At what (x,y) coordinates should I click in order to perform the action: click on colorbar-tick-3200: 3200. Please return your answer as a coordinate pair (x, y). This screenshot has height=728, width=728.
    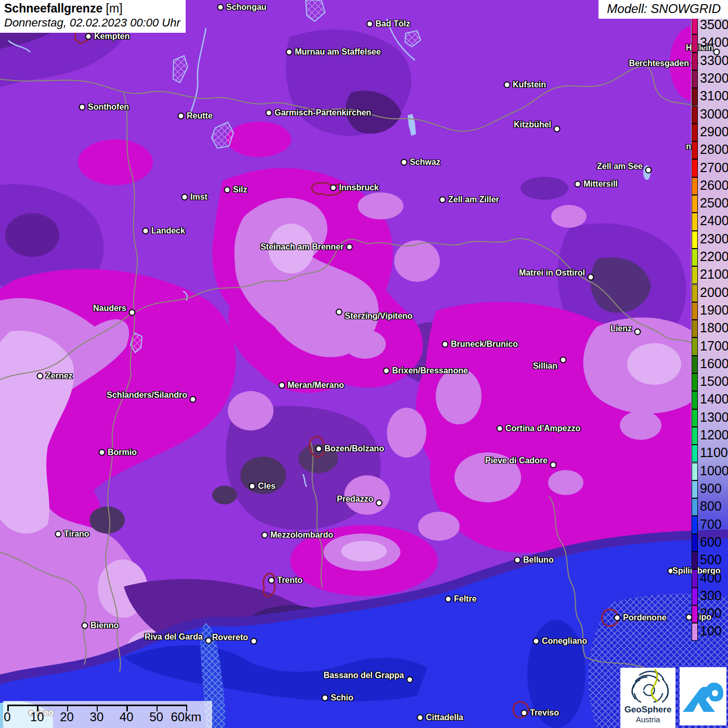
    Looking at the image, I should click on (714, 78).